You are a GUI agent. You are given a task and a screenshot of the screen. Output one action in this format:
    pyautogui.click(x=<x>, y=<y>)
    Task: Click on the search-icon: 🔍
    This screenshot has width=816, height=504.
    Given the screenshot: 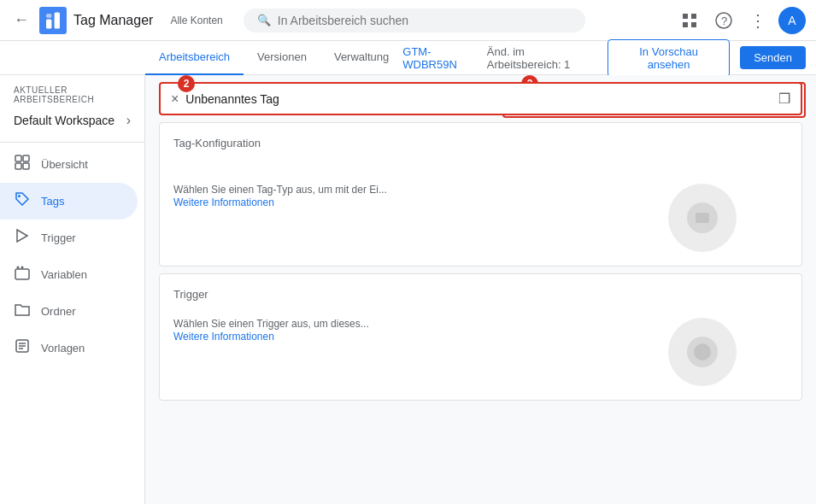 What is the action you would take?
    pyautogui.click(x=264, y=21)
    